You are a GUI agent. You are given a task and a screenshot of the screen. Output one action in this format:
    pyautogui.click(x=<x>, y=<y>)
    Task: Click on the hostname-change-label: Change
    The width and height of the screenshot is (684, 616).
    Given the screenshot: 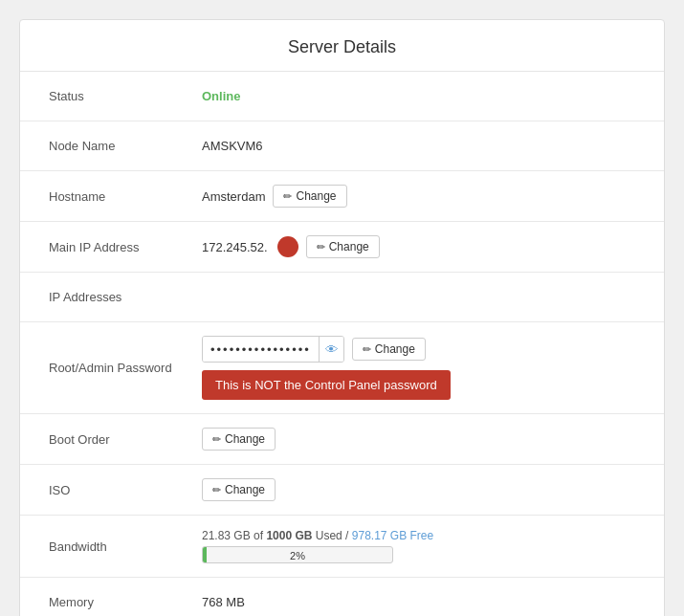 What is the action you would take?
    pyautogui.click(x=316, y=196)
    